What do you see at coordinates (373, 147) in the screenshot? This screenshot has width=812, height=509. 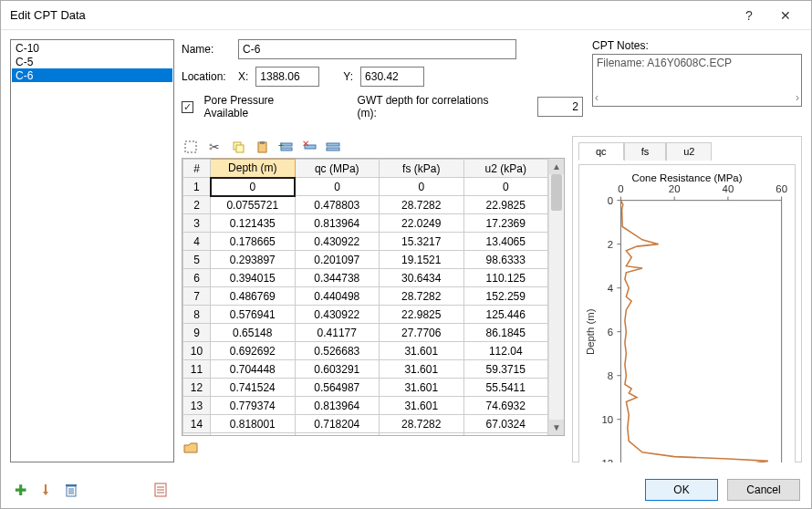 I see `table-toolbar: ✂ + ✕` at bounding box center [373, 147].